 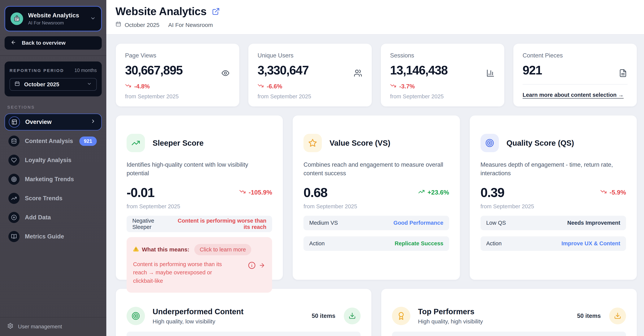 What do you see at coordinates (53, 324) in the screenshot?
I see `sidebar-footer: User management` at bounding box center [53, 324].